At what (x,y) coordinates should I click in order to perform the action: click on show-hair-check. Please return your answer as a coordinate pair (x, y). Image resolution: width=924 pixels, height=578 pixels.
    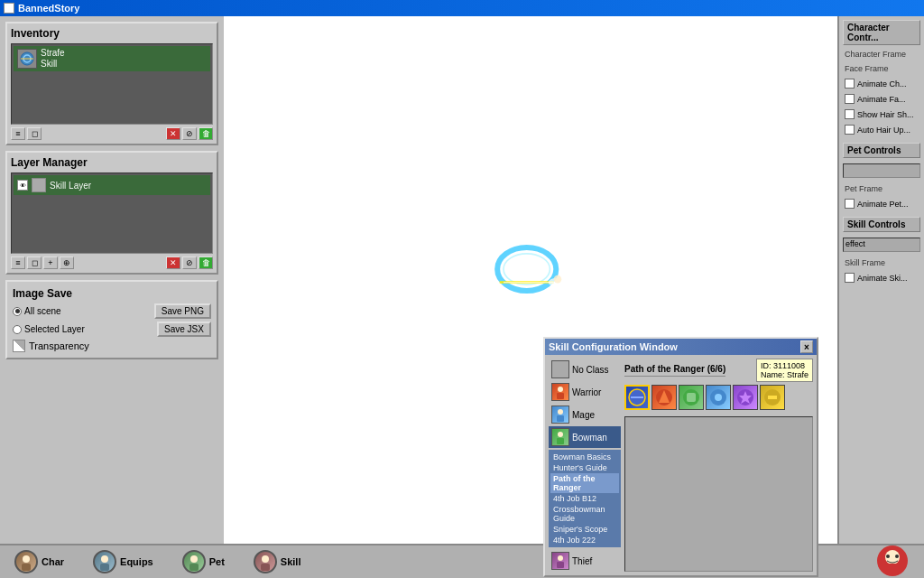
    Looking at the image, I should click on (850, 114).